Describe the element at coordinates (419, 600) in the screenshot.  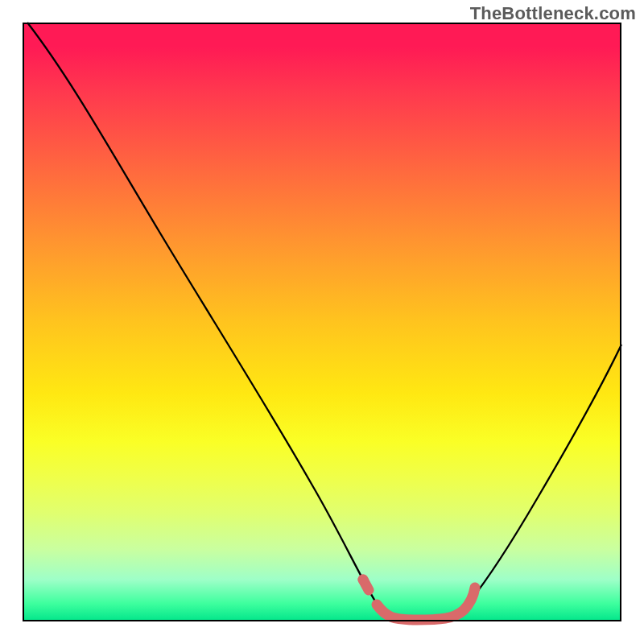
I see `highlight-segment` at that location.